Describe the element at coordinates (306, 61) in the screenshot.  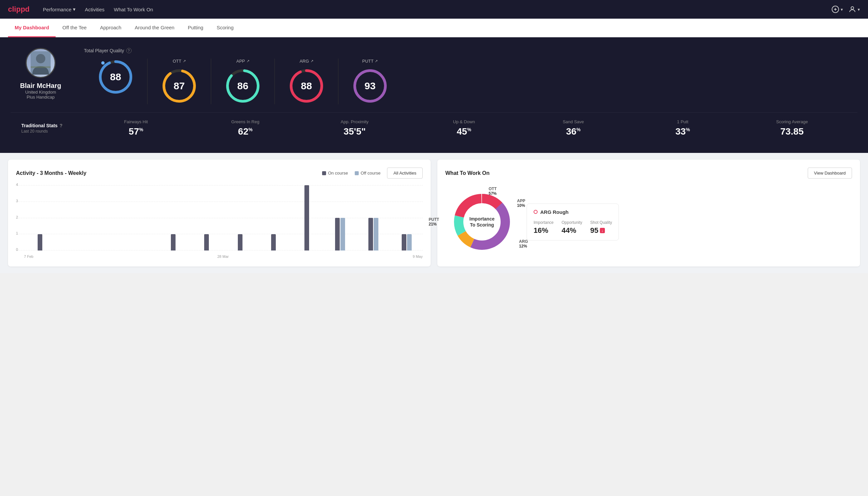
I see `arg-label: ARG ↗` at that location.